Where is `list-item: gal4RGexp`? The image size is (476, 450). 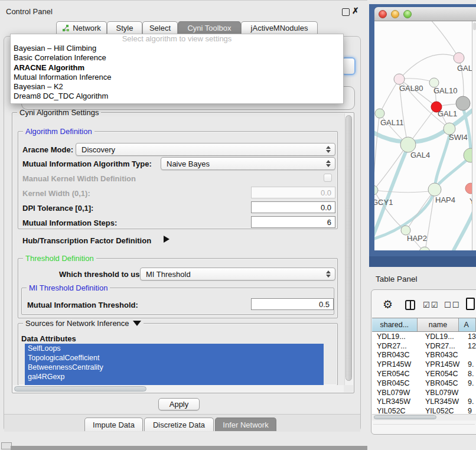 list-item: gal4RGexp is located at coordinates (174, 377).